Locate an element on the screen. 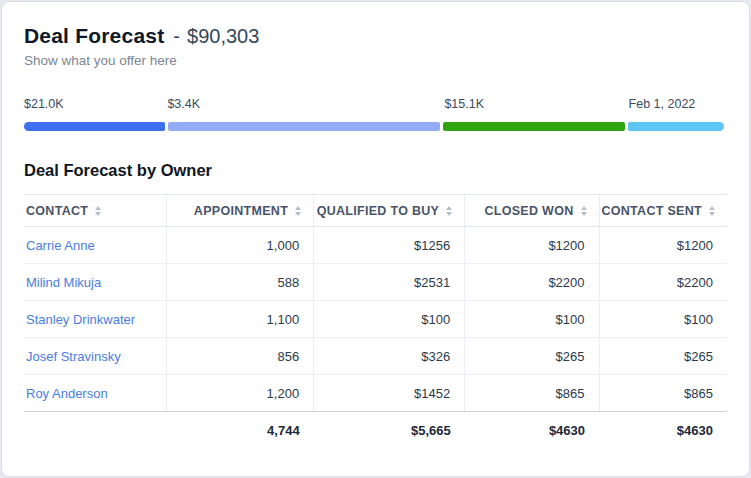 This screenshot has height=478, width=751. forecast-progress: $21.0K $3.4K $15.1K Feb 1, 2022 is located at coordinates (376, 114).